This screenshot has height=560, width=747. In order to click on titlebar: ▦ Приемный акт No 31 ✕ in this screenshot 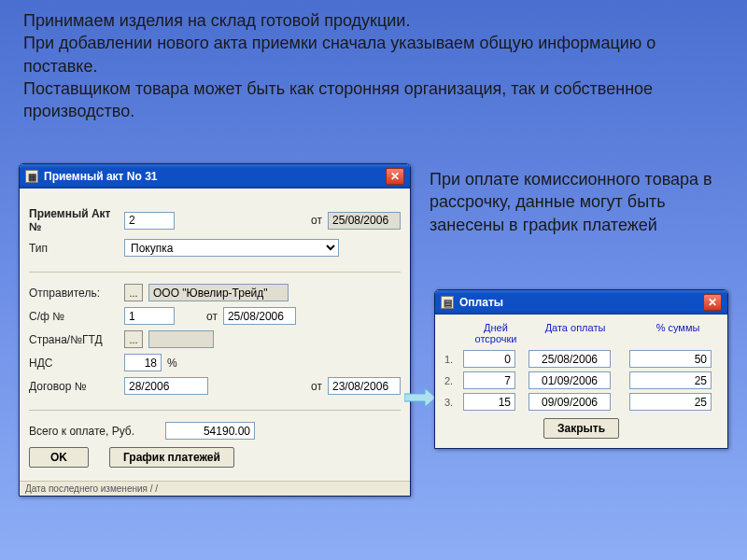, I will do `click(215, 176)`.